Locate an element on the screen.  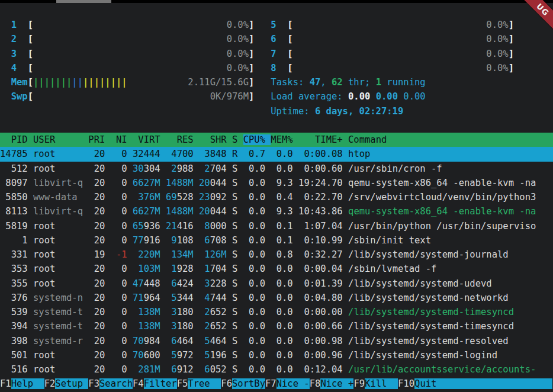
fn-key-f7: F7 is located at coordinates (271, 384).